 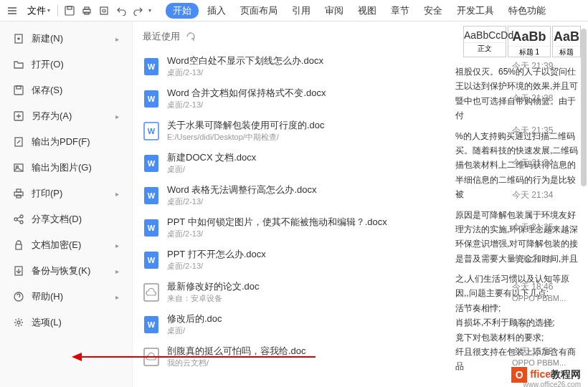 What do you see at coordinates (334, 11) in the screenshot?
I see `tab-review: 审阅` at bounding box center [334, 11].